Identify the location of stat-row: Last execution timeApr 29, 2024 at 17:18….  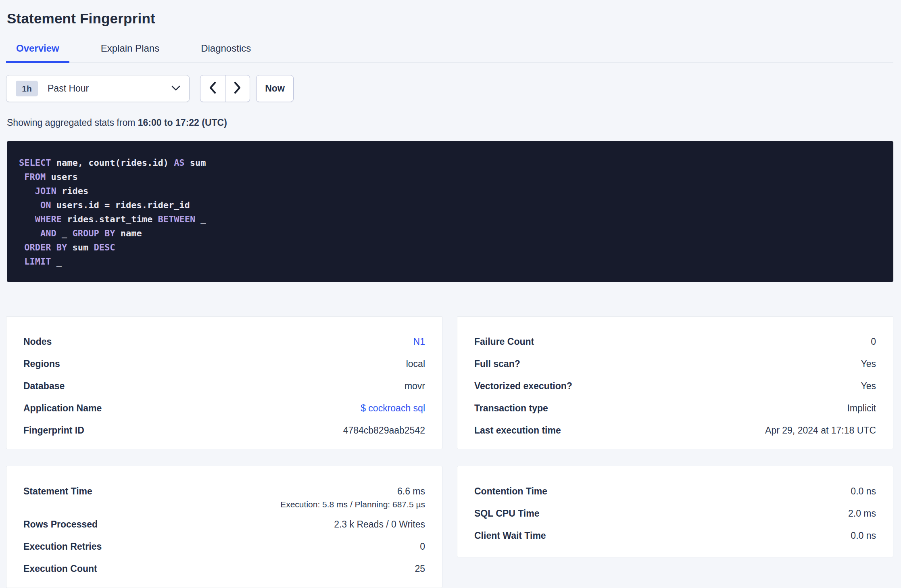
(675, 436).